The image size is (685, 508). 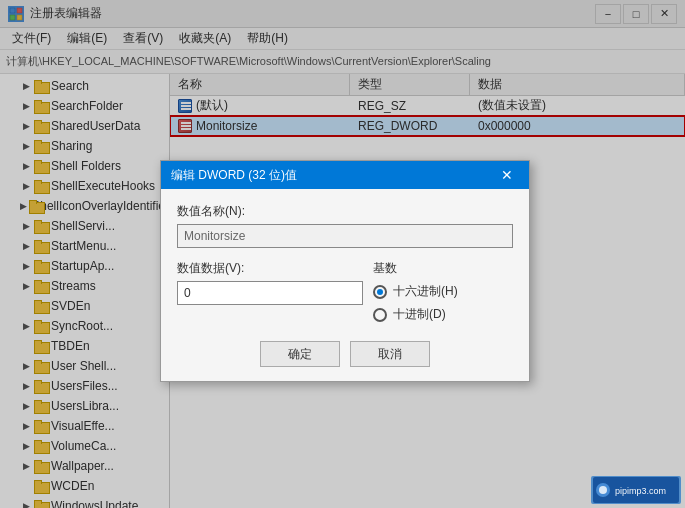 What do you see at coordinates (270, 293) in the screenshot?
I see `value-input` at bounding box center [270, 293].